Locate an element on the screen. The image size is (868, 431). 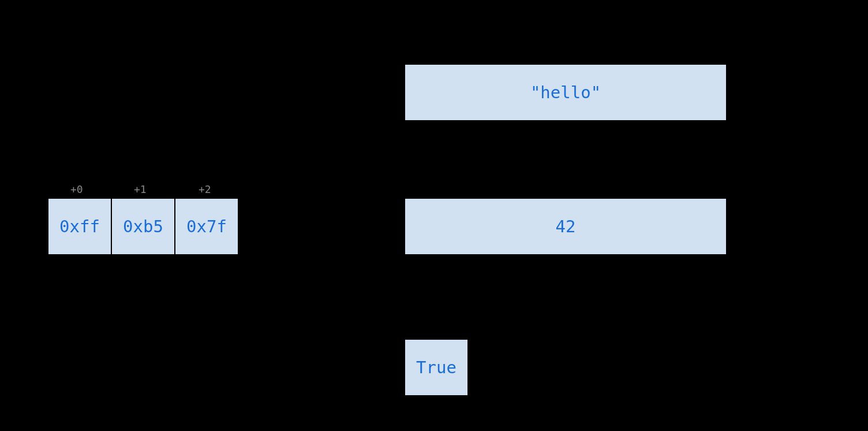
string-object-value: "hello" is located at coordinates (566, 92).